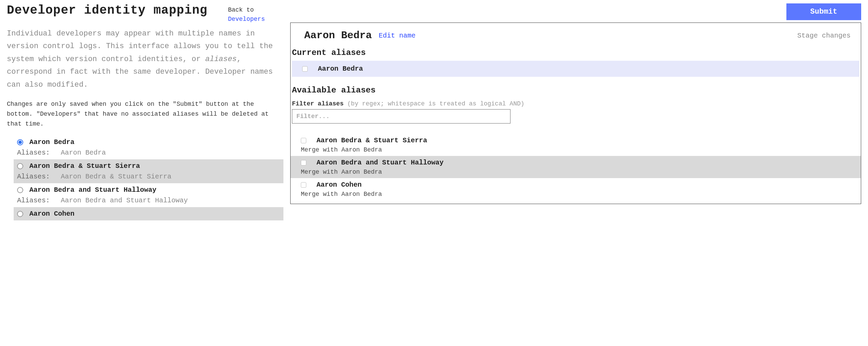 Image resolution: width=868 pixels, height=346 pixels. I want to click on alias-name: Aaron Cohen, so click(339, 185).